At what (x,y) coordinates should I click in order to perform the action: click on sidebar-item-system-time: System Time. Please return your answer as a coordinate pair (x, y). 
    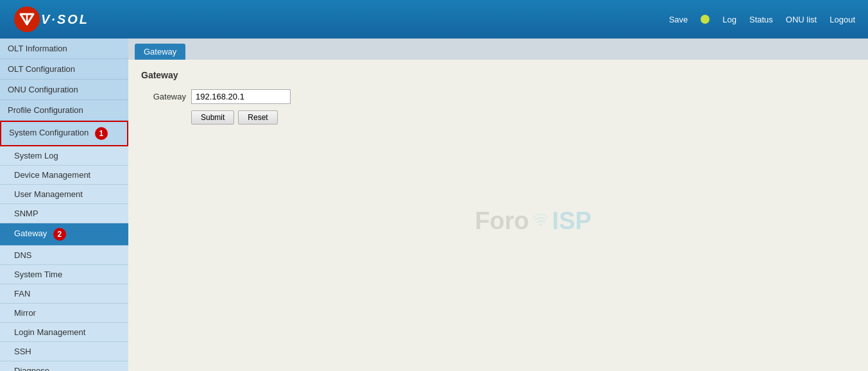
    Looking at the image, I should click on (64, 275).